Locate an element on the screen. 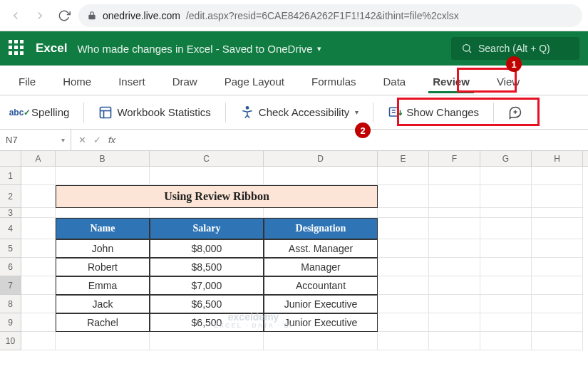 Image resolution: width=588 pixels, height=381 pixels. row-header-1: 1 is located at coordinates (11, 176).